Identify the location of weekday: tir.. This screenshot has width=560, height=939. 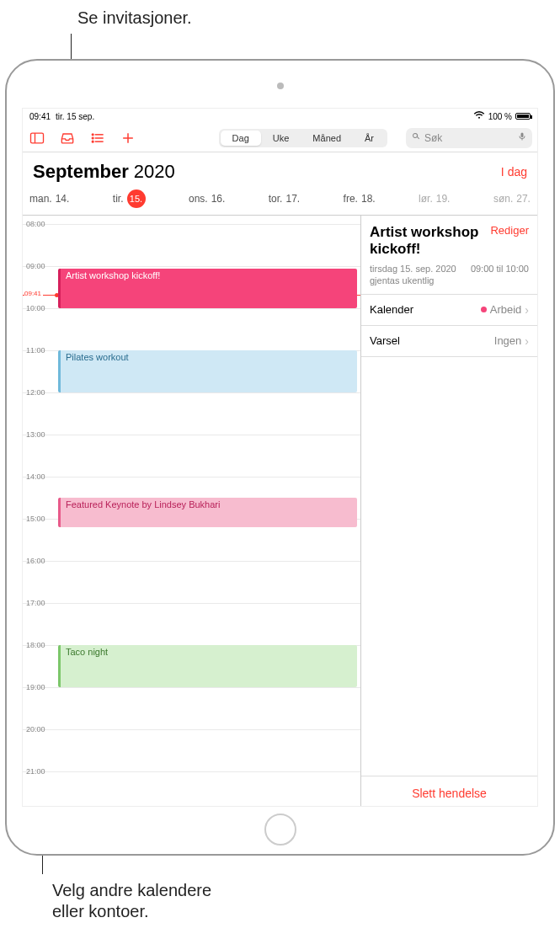
(118, 199).